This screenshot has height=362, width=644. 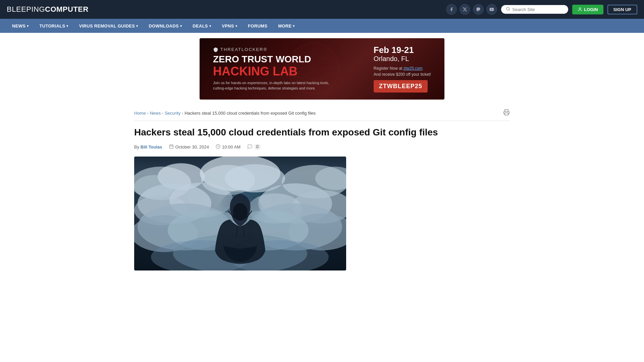 I want to click on clock-icon, so click(x=218, y=147).